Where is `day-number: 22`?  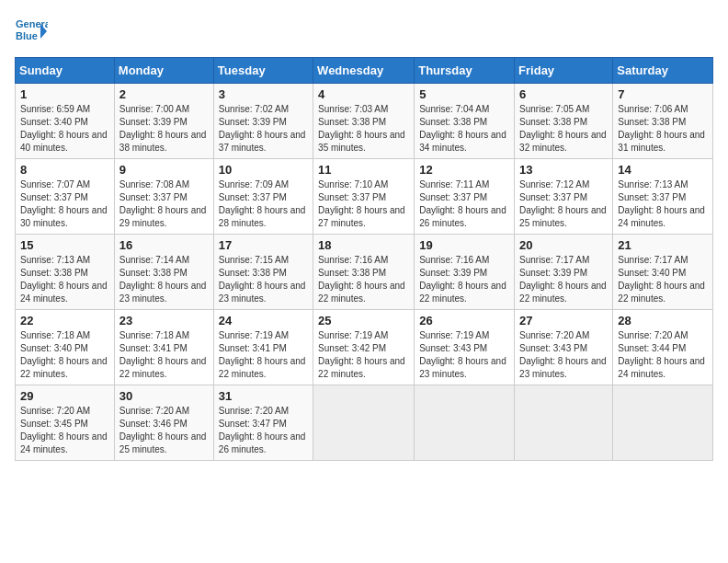 day-number: 22 is located at coordinates (64, 320).